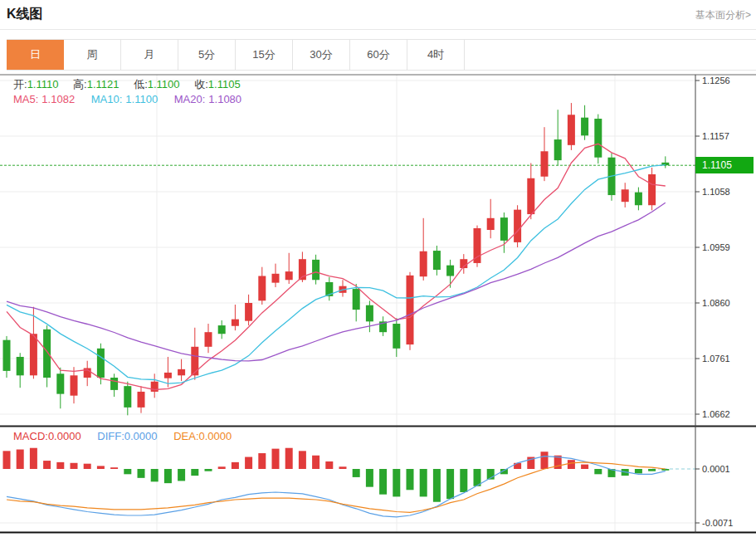  What do you see at coordinates (43, 85) in the screenshot?
I see `open-value: 1.1110` at bounding box center [43, 85].